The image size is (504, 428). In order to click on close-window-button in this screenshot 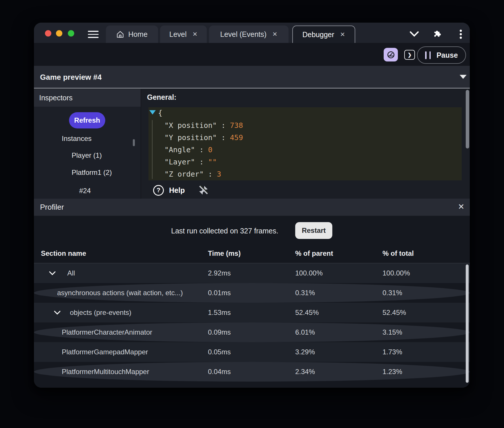, I will do `click(48, 33)`.